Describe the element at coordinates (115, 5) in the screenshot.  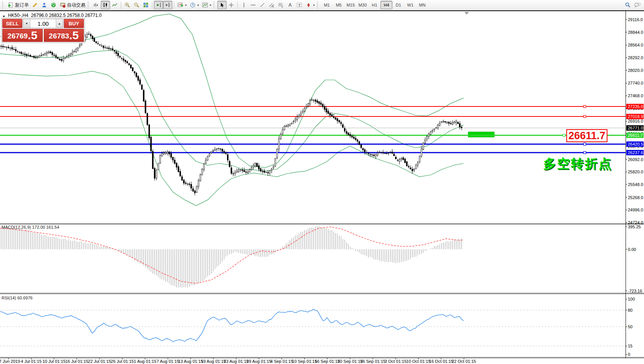
I see `line-chart-button` at that location.